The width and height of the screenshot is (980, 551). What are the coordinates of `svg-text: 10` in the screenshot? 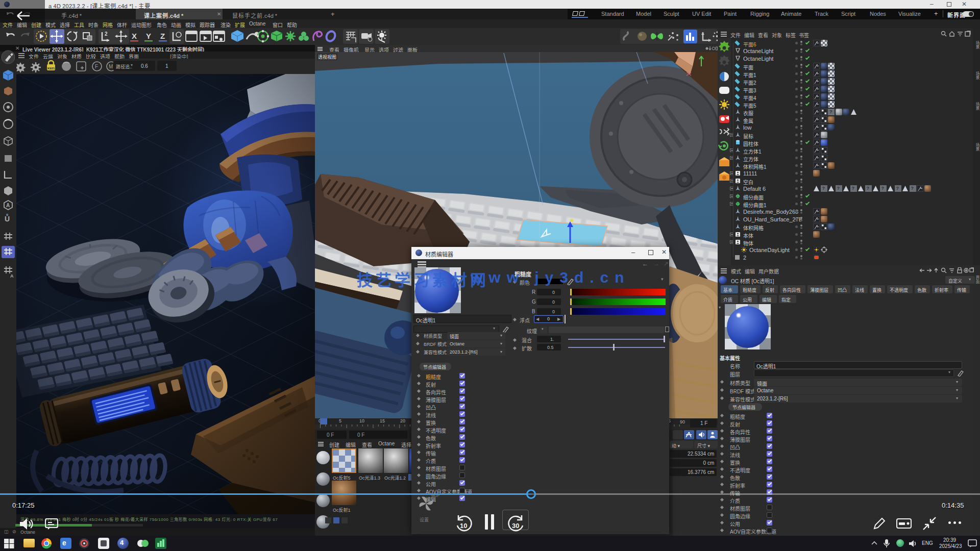 It's located at (463, 525).